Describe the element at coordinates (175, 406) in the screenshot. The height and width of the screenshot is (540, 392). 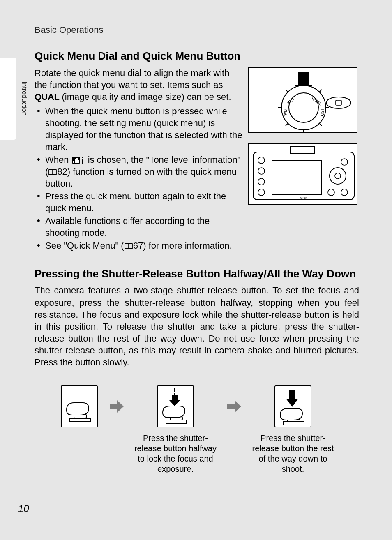
I see `press-halfway-illustration` at that location.